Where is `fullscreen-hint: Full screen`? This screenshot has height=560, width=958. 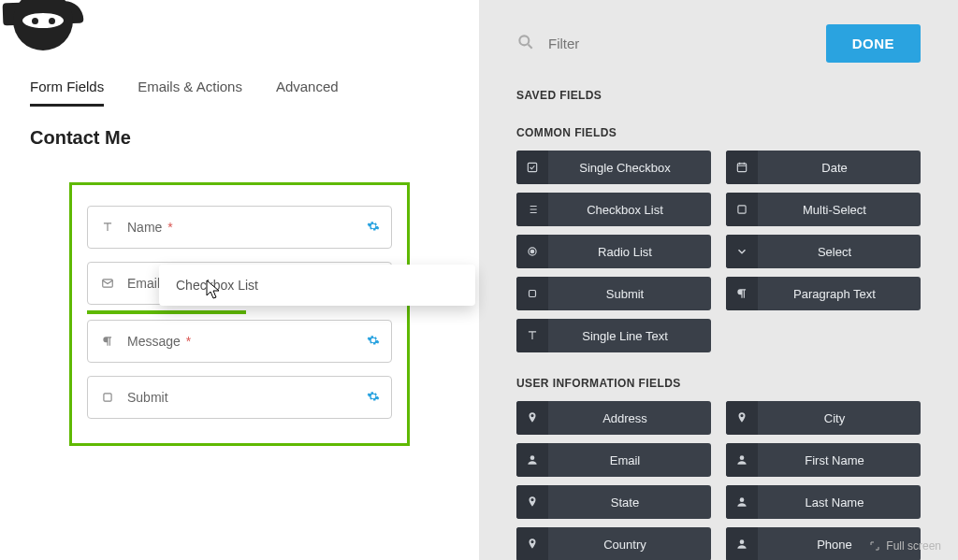 fullscreen-hint: Full screen is located at coordinates (906, 546).